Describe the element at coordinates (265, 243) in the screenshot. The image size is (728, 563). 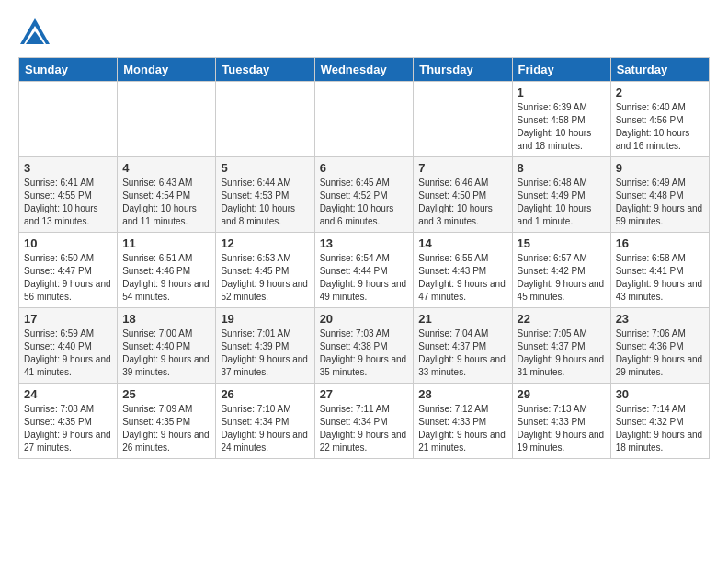
I see `day-number: 12` at that location.